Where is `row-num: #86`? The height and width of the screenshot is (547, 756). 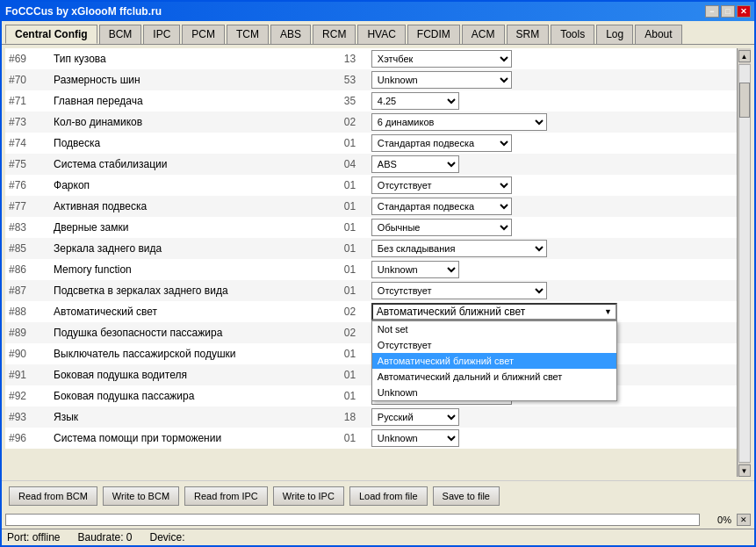
row-num: #86 is located at coordinates (28, 270).